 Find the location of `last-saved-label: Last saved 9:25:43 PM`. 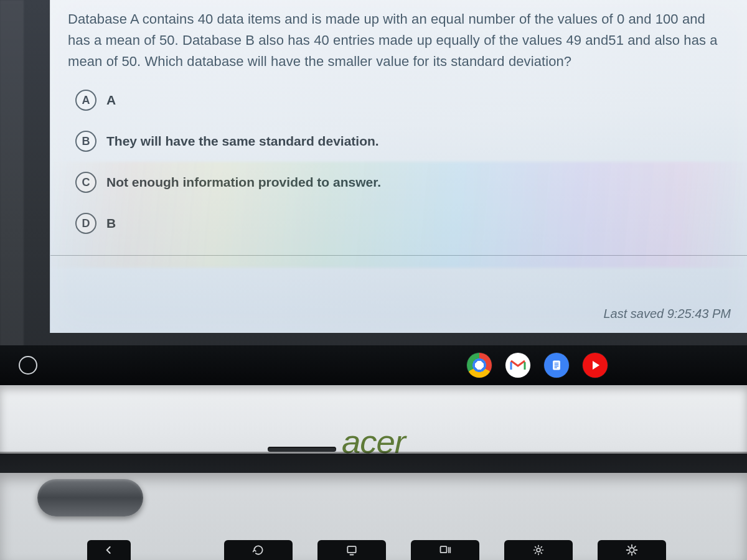

last-saved-label: Last saved 9:25:43 PM is located at coordinates (667, 314).